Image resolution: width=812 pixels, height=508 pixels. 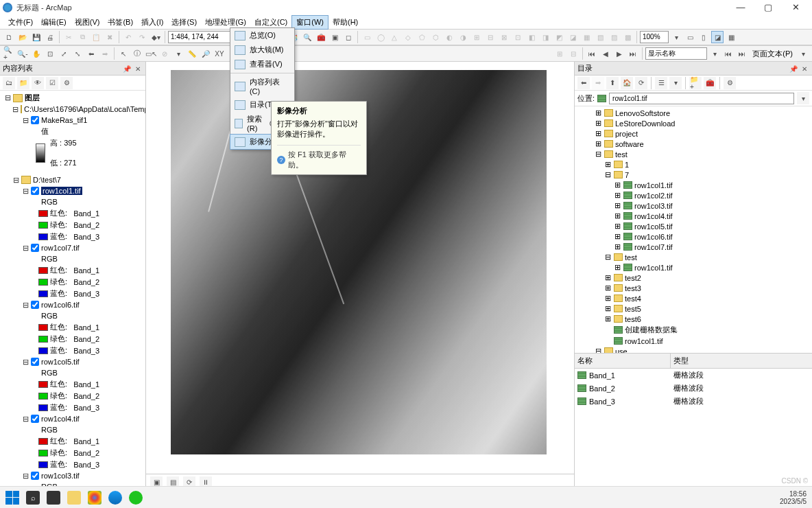 What do you see at coordinates (730, 83) in the screenshot?
I see `cat-options-icon: ⚙` at bounding box center [730, 83].